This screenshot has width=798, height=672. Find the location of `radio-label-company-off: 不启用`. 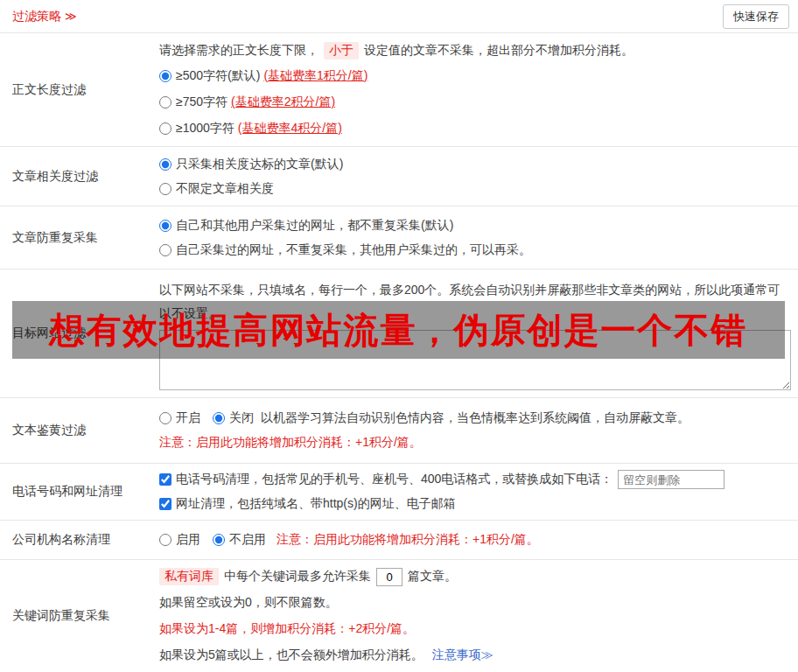

radio-label-company-off: 不启用 is located at coordinates (248, 540).